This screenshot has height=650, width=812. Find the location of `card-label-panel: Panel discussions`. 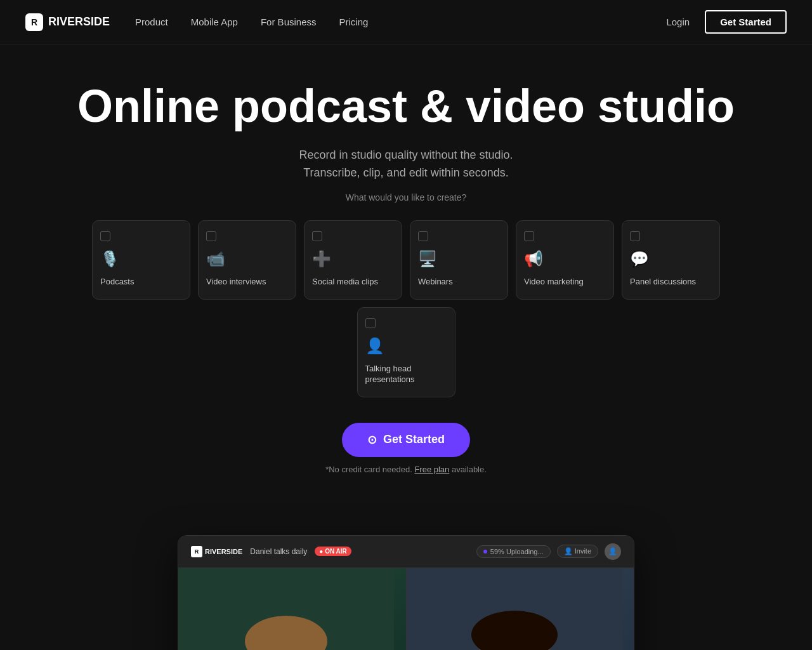

card-label-panel: Panel discussions is located at coordinates (663, 282).